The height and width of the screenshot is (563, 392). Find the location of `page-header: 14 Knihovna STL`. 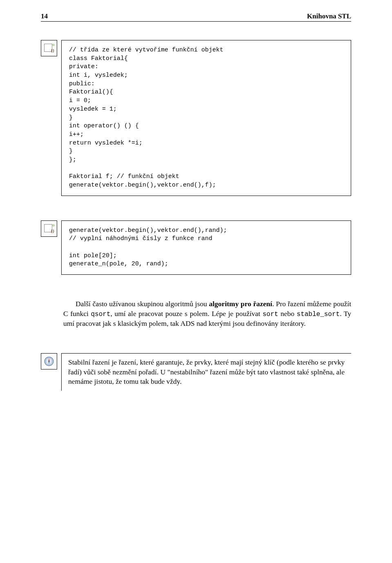

page-header: 14 Knihovna STL is located at coordinates (196, 17).